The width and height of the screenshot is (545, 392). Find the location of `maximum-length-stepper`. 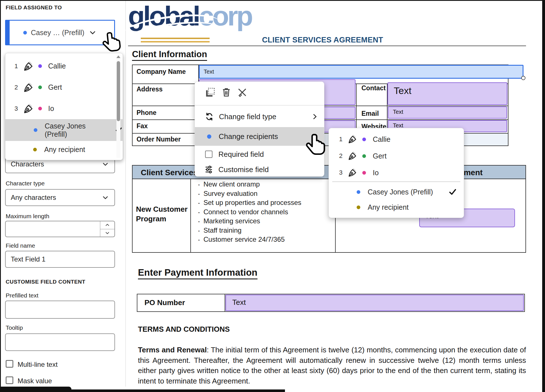

maximum-length-stepper is located at coordinates (60, 229).